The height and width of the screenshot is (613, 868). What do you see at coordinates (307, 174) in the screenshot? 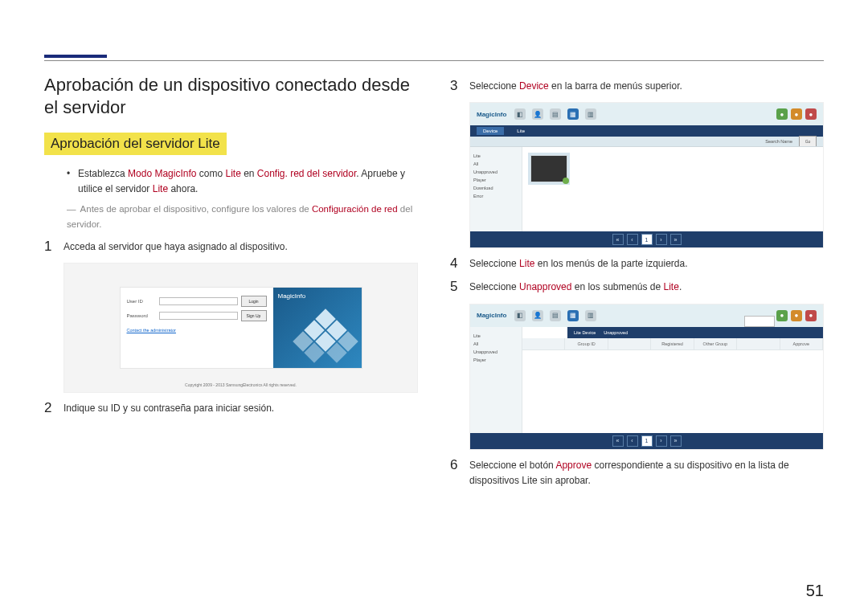
I see `keyword: Config. red del servidor` at bounding box center [307, 174].